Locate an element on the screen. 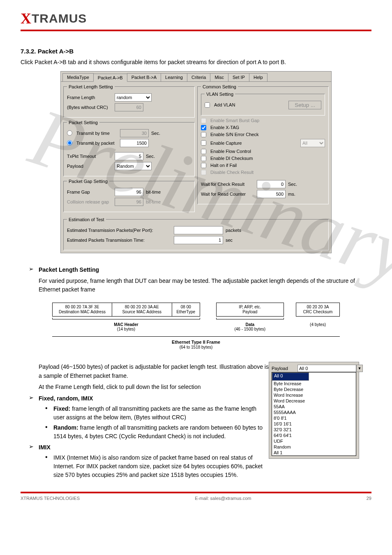 The width and height of the screenshot is (392, 555). packet-setting-group: Packet Setting Transmit by time Sec. Tra… is located at coordinates (129, 148).